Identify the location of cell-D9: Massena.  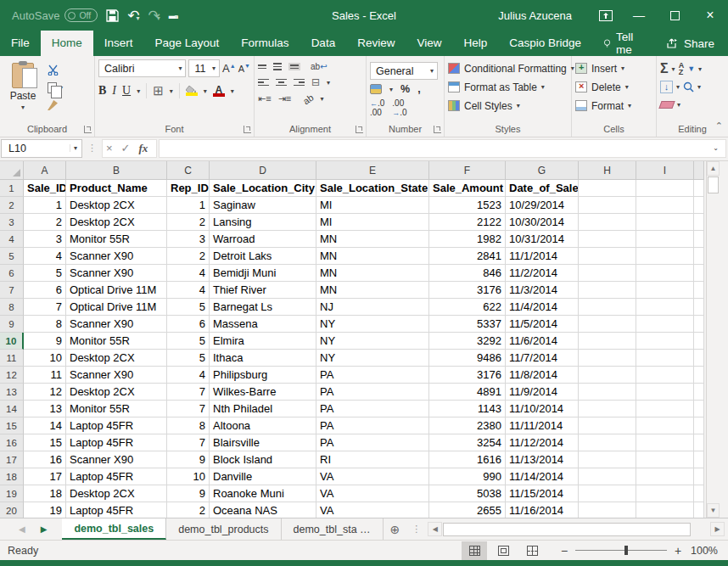
(263, 324).